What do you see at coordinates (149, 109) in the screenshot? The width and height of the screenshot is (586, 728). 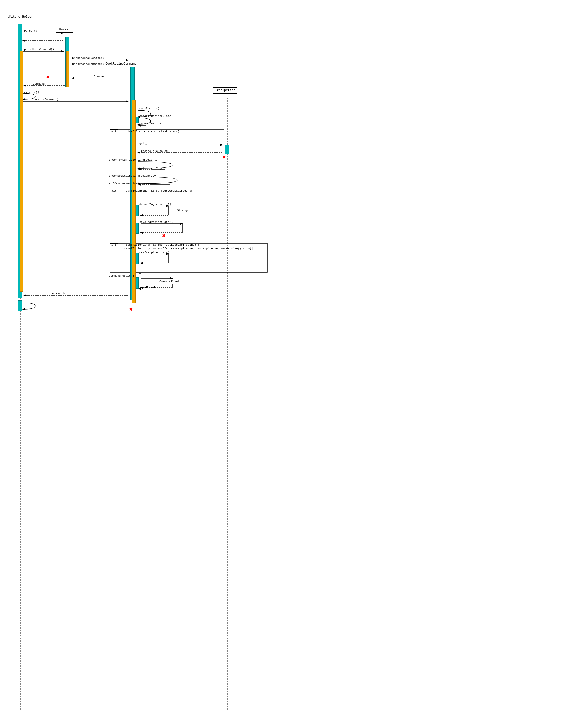 I see `msg-cookrecipe: cookRecipe()` at bounding box center [149, 109].